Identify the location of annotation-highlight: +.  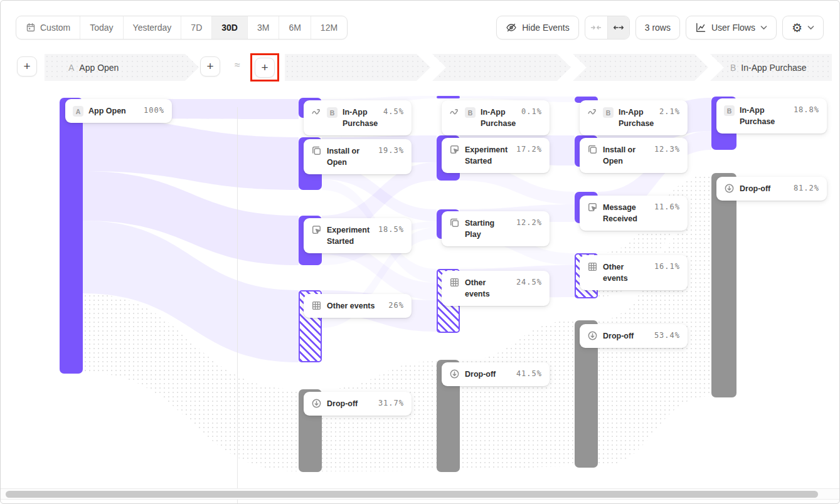
(265, 68).